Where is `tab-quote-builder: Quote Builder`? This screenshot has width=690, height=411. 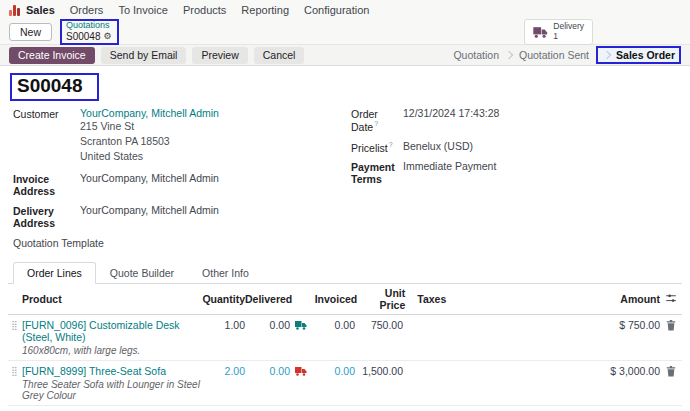
tab-quote-builder: Quote Builder is located at coordinates (142, 273).